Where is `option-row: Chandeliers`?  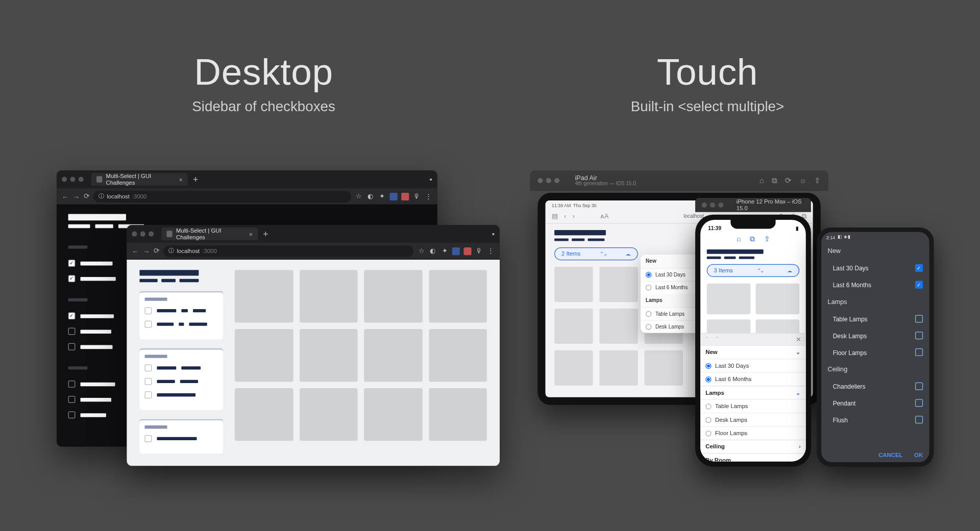
option-row: Chandeliers is located at coordinates (875, 387).